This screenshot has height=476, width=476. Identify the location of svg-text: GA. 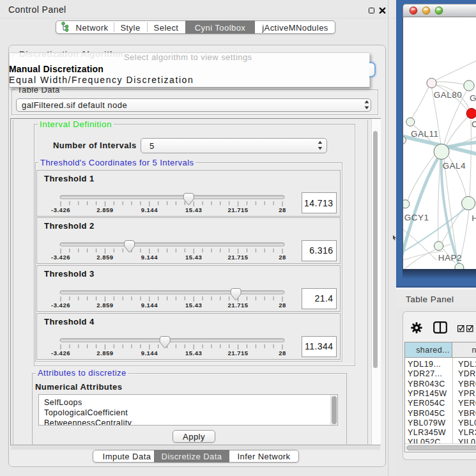
(473, 98).